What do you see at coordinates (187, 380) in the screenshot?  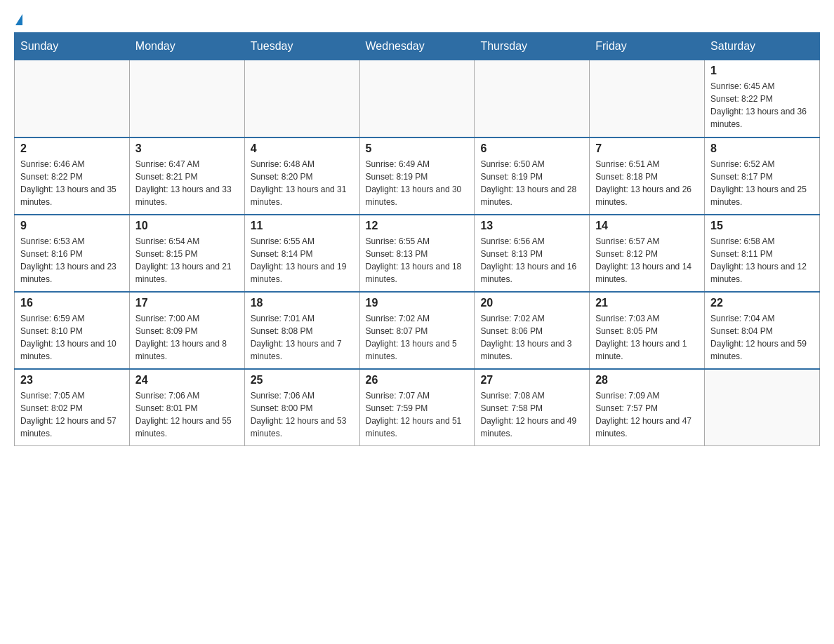 I see `day-number: 24` at bounding box center [187, 380].